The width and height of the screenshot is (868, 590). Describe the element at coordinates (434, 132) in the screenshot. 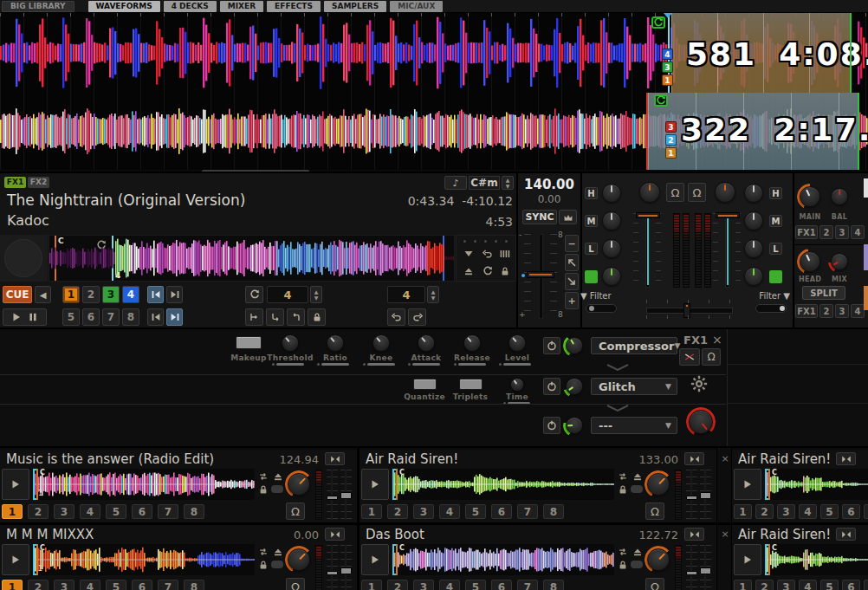

I see `deck-b-scrolling-waveform: 3222:17.88 321` at that location.